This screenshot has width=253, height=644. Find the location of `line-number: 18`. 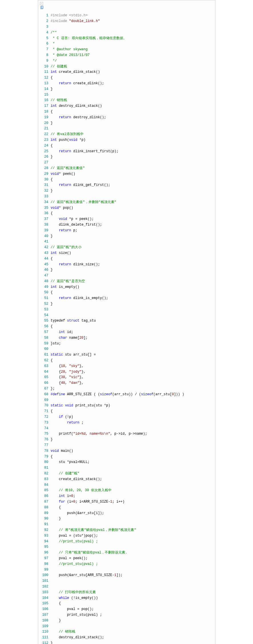

line-number: 18 is located at coordinates (45, 112).